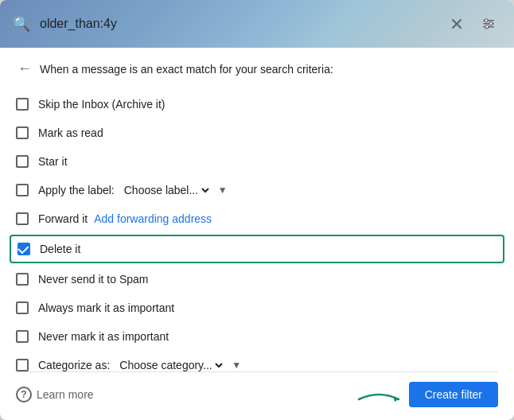  I want to click on option-mark-as-read: Mark as read, so click(257, 133).